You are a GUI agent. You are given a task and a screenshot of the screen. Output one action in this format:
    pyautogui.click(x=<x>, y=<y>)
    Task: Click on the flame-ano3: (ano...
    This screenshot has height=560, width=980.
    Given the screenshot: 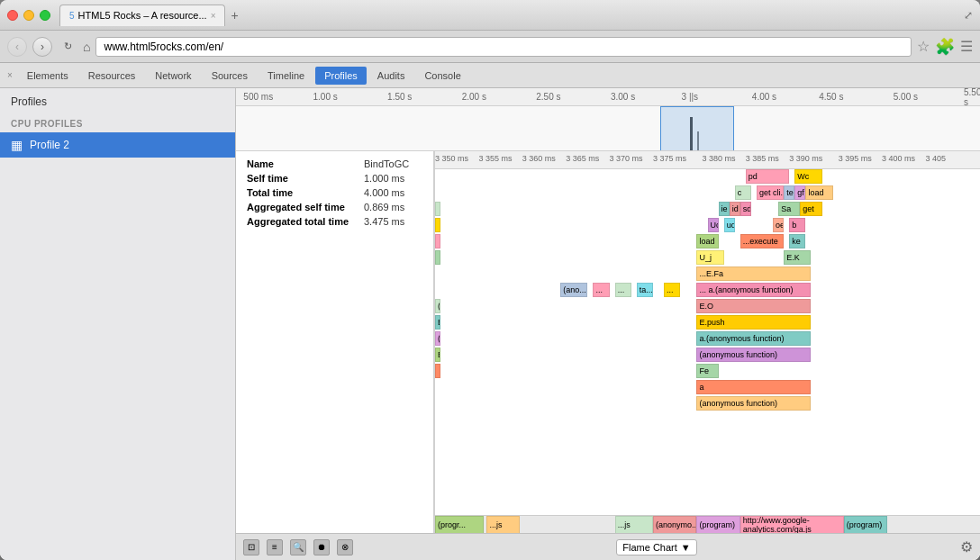 What is the action you would take?
    pyautogui.click(x=438, y=339)
    